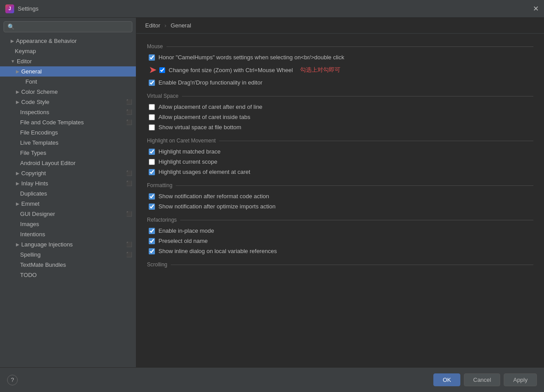  Describe the element at coordinates (68, 194) in the screenshot. I see `sidebar-item-duplicates: Duplicates` at that location.